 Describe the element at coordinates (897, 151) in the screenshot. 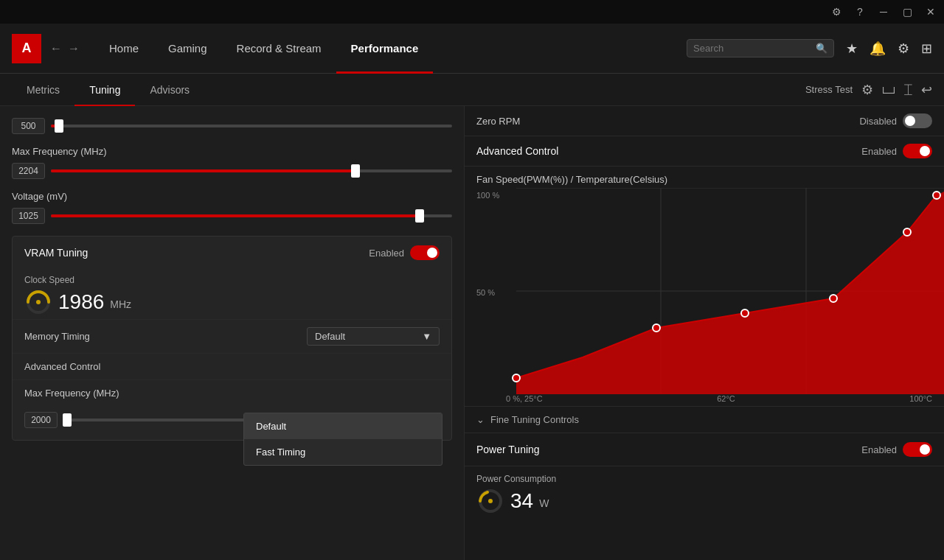

I see `adv-control-toggle-row: Enabled` at that location.